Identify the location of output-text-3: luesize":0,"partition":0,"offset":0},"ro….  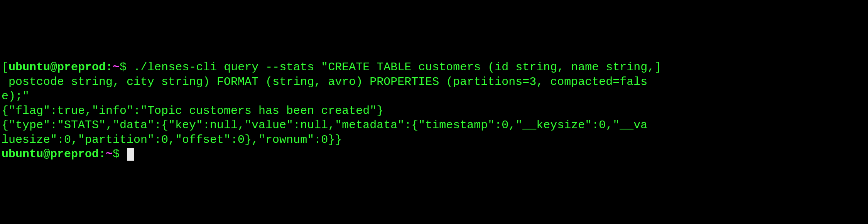
(172, 140).